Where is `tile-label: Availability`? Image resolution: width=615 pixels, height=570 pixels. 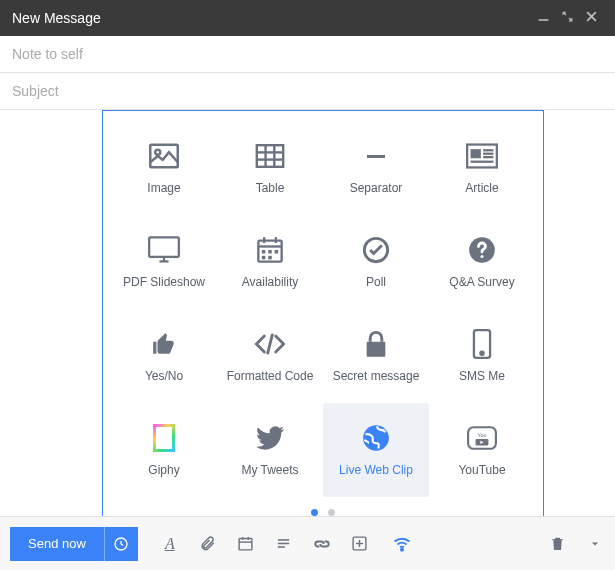
tile-label: Availability is located at coordinates (270, 282).